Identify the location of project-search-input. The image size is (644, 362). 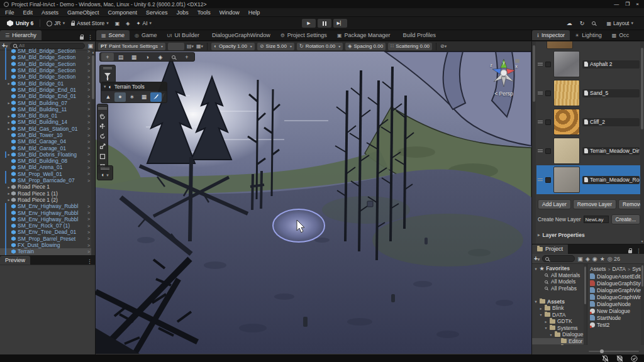
(558, 259).